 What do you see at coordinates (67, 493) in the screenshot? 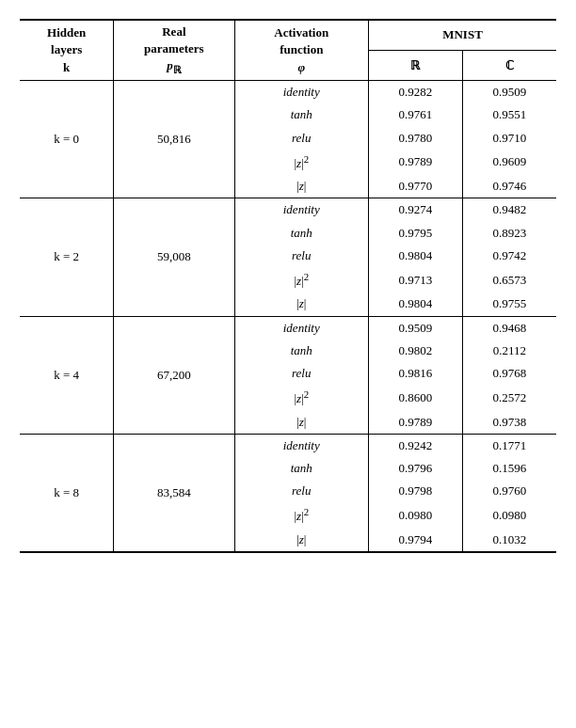
I see `cell-k: k = 8` at bounding box center [67, 493].